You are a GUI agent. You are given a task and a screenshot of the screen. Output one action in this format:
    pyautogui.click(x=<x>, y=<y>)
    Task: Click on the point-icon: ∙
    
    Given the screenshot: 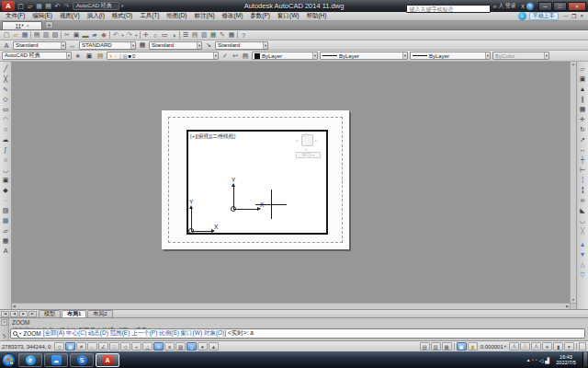 What is the action you would take?
    pyautogui.click(x=6, y=201)
    